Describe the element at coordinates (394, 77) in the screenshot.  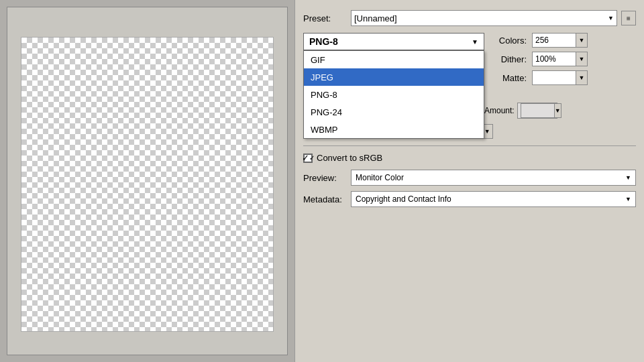
I see `format-option-jpeg: JPEG` at that location.